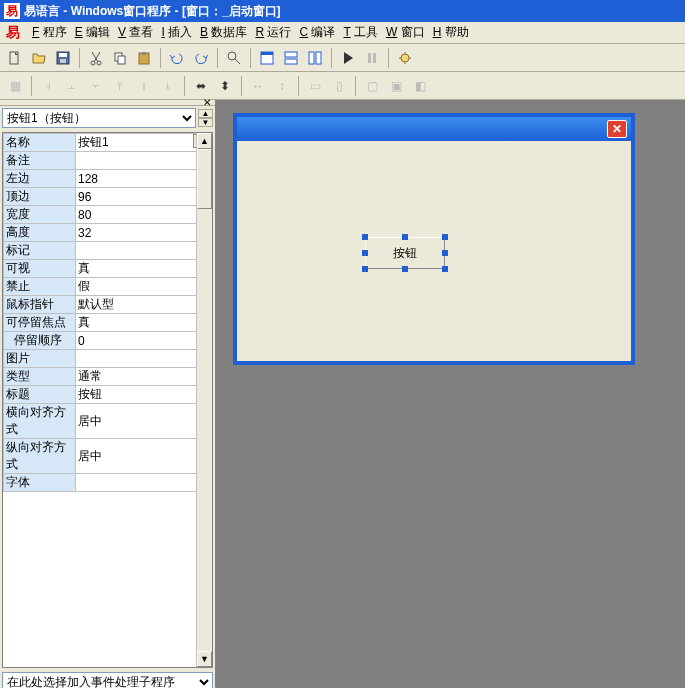  What do you see at coordinates (40, 179) in the screenshot?
I see `prop-label: 左边` at bounding box center [40, 179].